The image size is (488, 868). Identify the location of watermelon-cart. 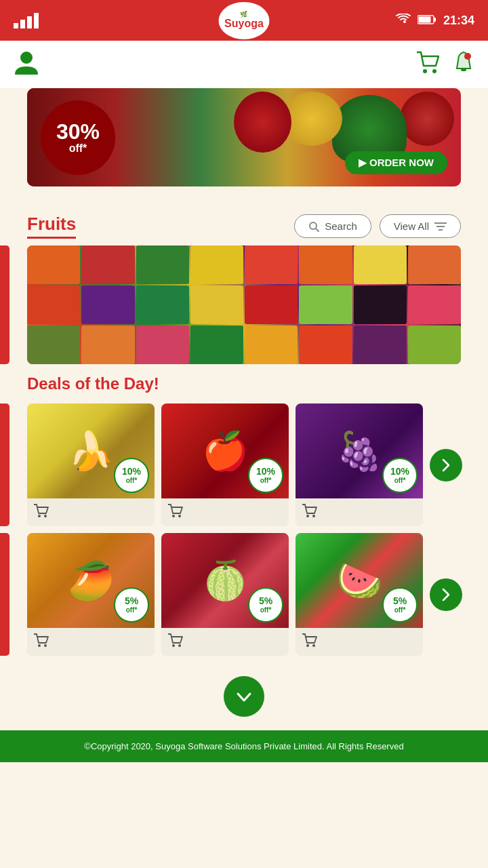
(359, 642).